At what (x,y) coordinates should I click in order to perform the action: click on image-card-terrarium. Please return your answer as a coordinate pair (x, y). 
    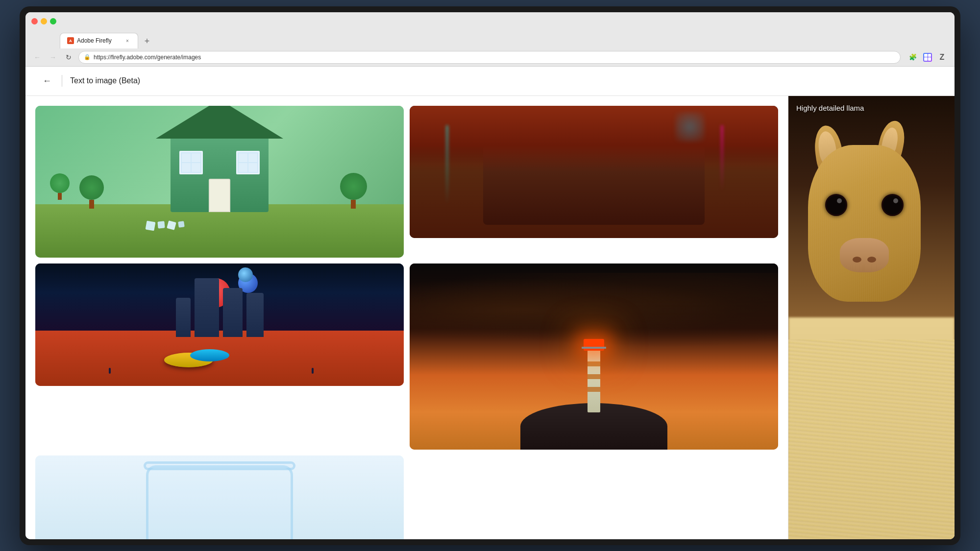
    Looking at the image, I should click on (220, 498).